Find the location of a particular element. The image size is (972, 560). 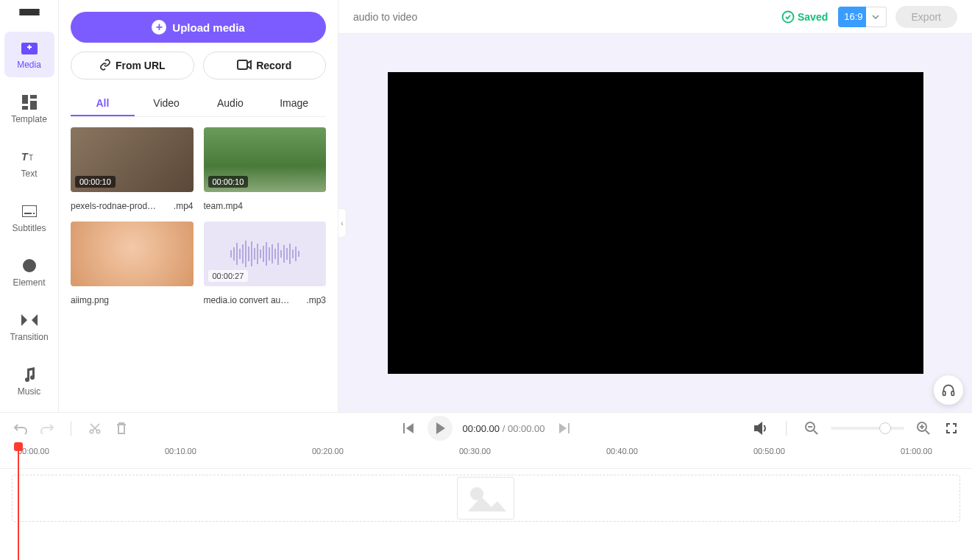

sidebar-label: Template is located at coordinates (29, 119).